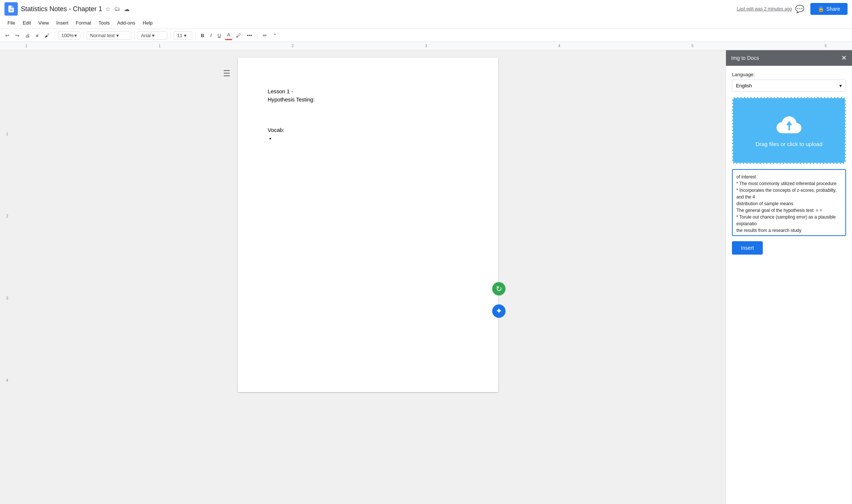  I want to click on folder-icon: 🗂, so click(117, 9).